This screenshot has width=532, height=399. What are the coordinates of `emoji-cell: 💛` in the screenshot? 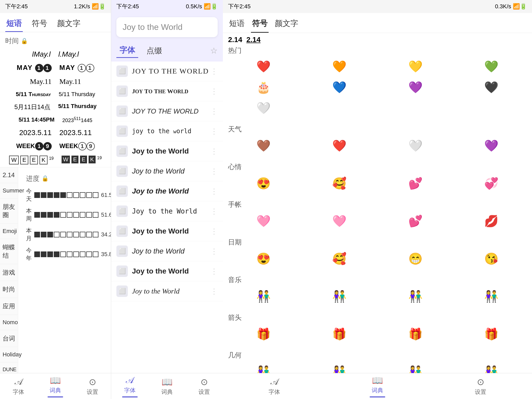 It's located at (416, 66).